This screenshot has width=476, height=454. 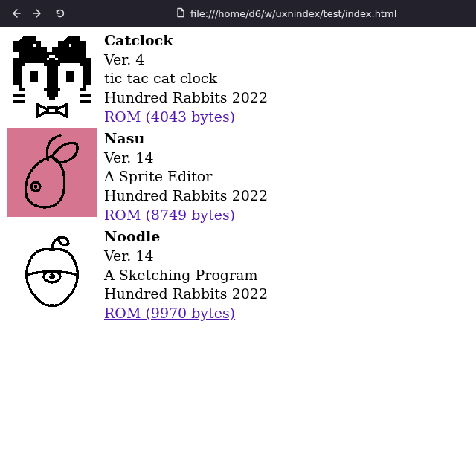 I want to click on app-desc: A Sketching Program, so click(x=186, y=276).